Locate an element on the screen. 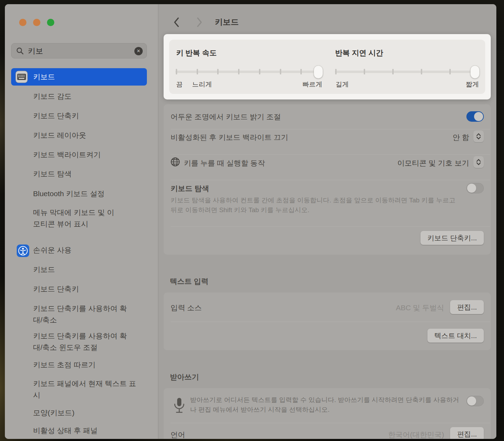  key-repeat-slider-handle is located at coordinates (318, 72).